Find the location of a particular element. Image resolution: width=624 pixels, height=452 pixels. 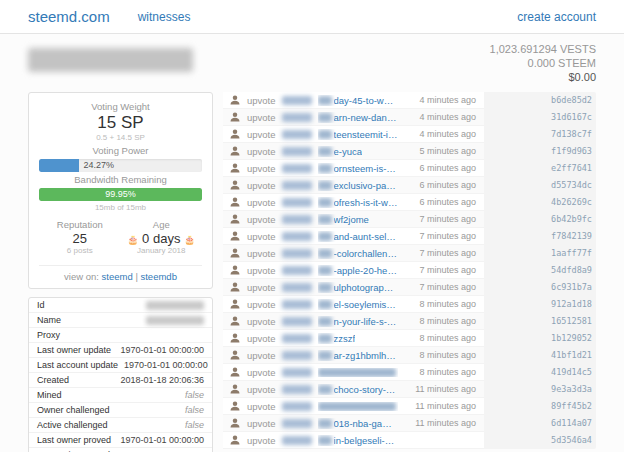

age-detail: January 2018 is located at coordinates (162, 250).